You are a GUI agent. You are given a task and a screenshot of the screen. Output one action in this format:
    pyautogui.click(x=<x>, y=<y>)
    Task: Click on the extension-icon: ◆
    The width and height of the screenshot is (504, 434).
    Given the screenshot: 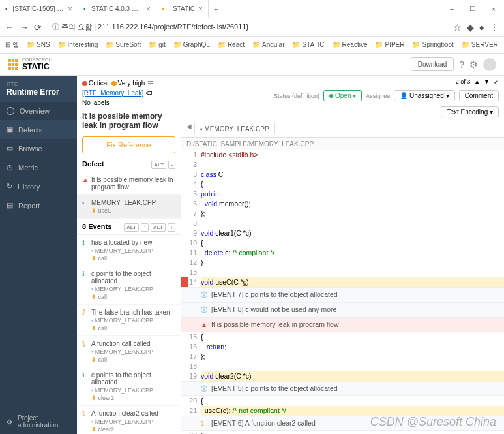 What is the action you would take?
    pyautogui.click(x=471, y=27)
    